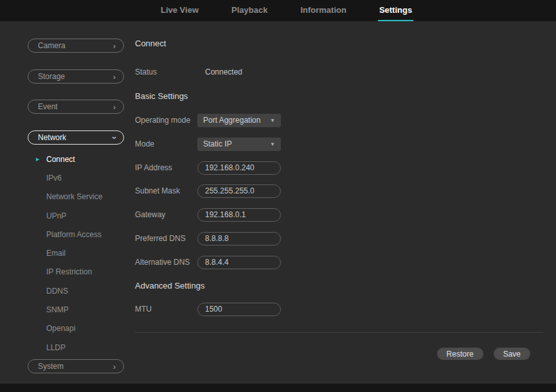 This screenshot has width=556, height=392. I want to click on alternative-dns-label: Alternative DNS, so click(166, 262).